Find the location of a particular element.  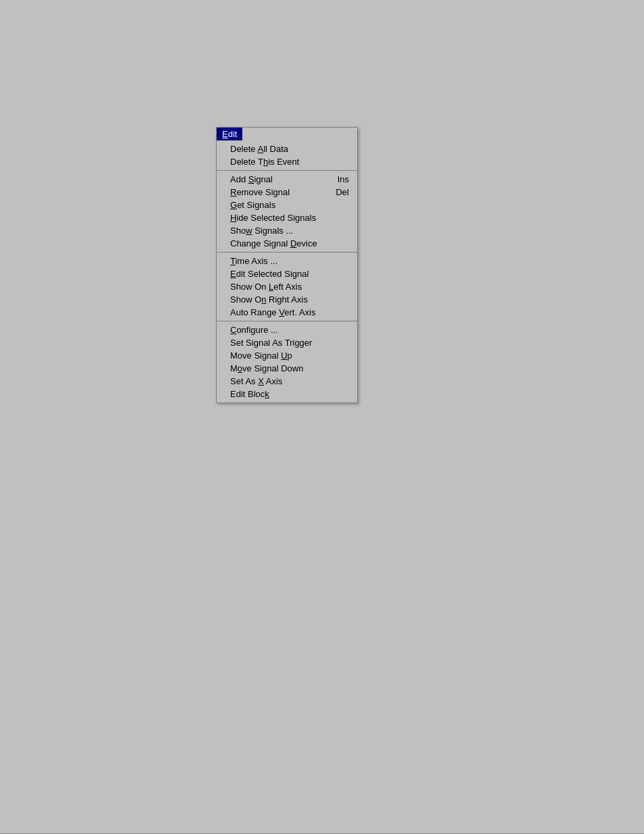

menu-item-change-signal-device: Change Signal Device is located at coordinates (287, 243).